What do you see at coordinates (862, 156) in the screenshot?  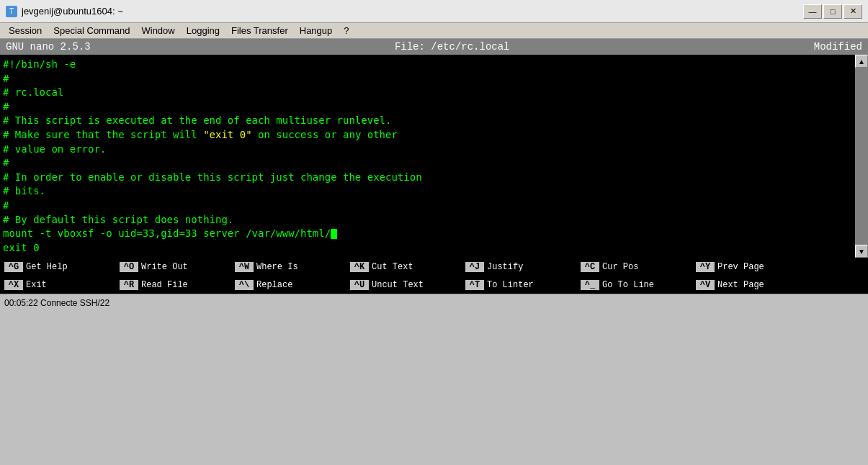 I see `scroll-track` at bounding box center [862, 156].